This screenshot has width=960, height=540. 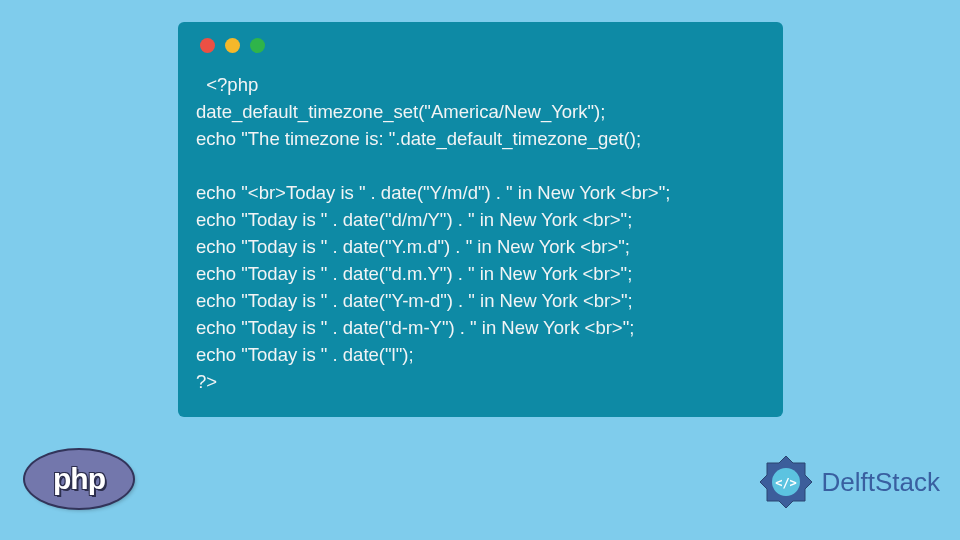 I want to click on brand-text: DelftStack, so click(x=882, y=482).